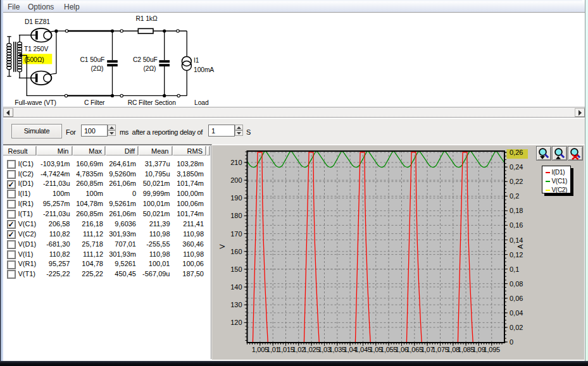 The height and width of the screenshot is (366, 588). Describe the element at coordinates (236, 252) in the screenshot. I see `svg-text: 160` at that location.